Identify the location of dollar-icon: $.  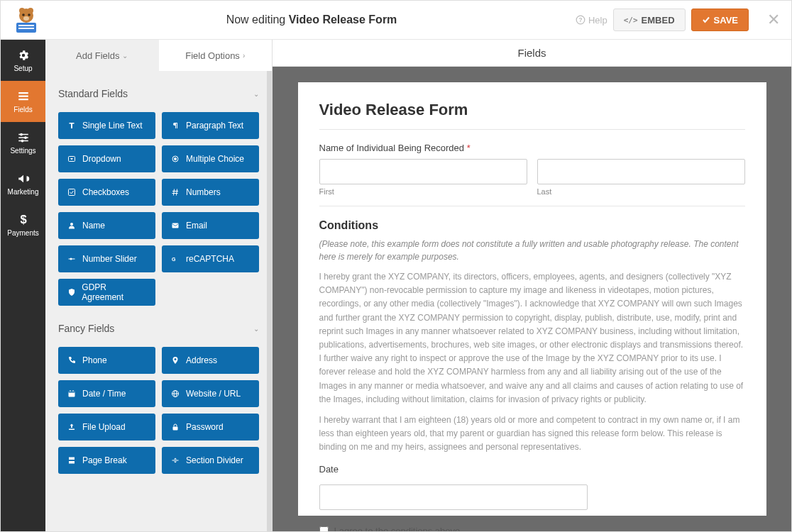
(23, 220).